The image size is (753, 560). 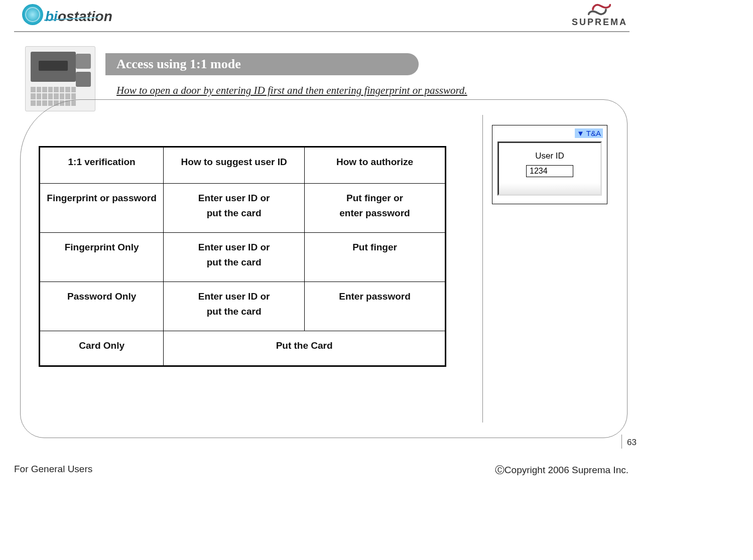 What do you see at coordinates (599, 10) in the screenshot?
I see `infinity-icon` at bounding box center [599, 10].